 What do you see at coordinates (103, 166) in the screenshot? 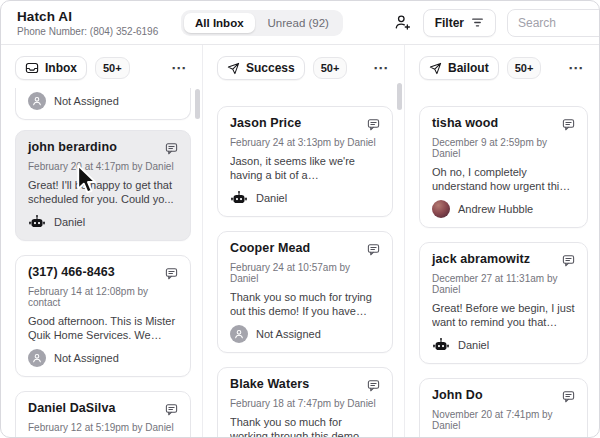
I see `card-timestamp: February 20 at 4:17pm by Daniel` at bounding box center [103, 166].